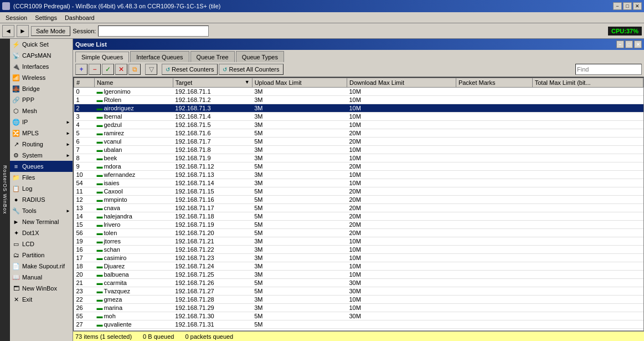 The width and height of the screenshot is (644, 341). I want to click on table-row: 7▬ubalan192.168.71.83M10M, so click(359, 150).